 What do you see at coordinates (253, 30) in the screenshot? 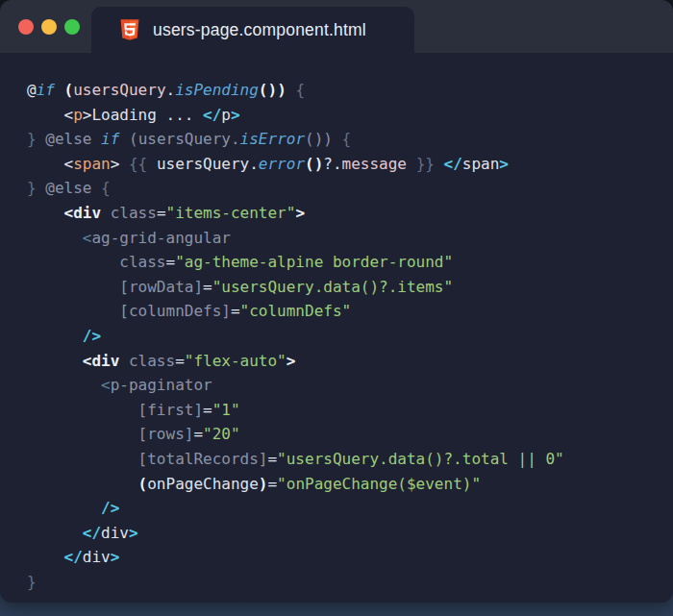
I see `editor-tab: users-page.component.html` at bounding box center [253, 30].